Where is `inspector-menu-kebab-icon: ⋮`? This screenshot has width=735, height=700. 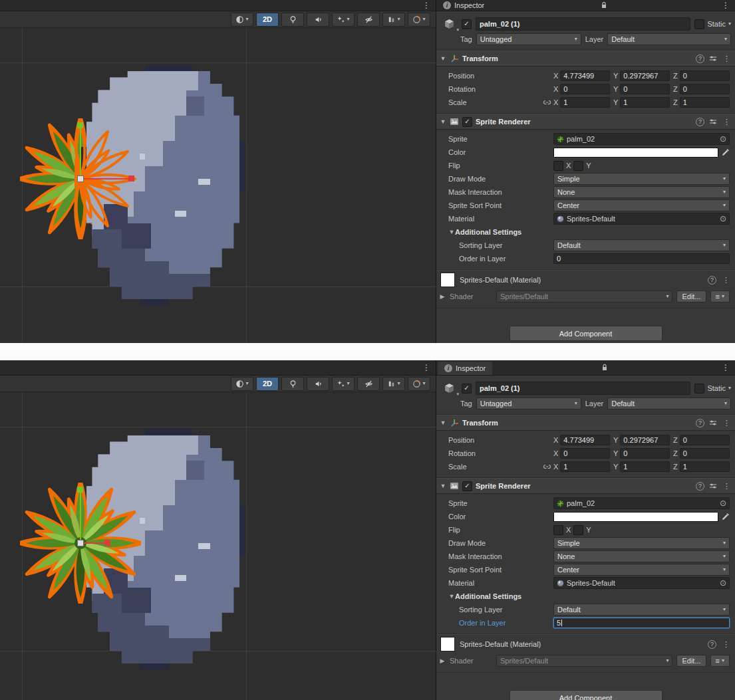
inspector-menu-kebab-icon: ⋮ is located at coordinates (726, 5).